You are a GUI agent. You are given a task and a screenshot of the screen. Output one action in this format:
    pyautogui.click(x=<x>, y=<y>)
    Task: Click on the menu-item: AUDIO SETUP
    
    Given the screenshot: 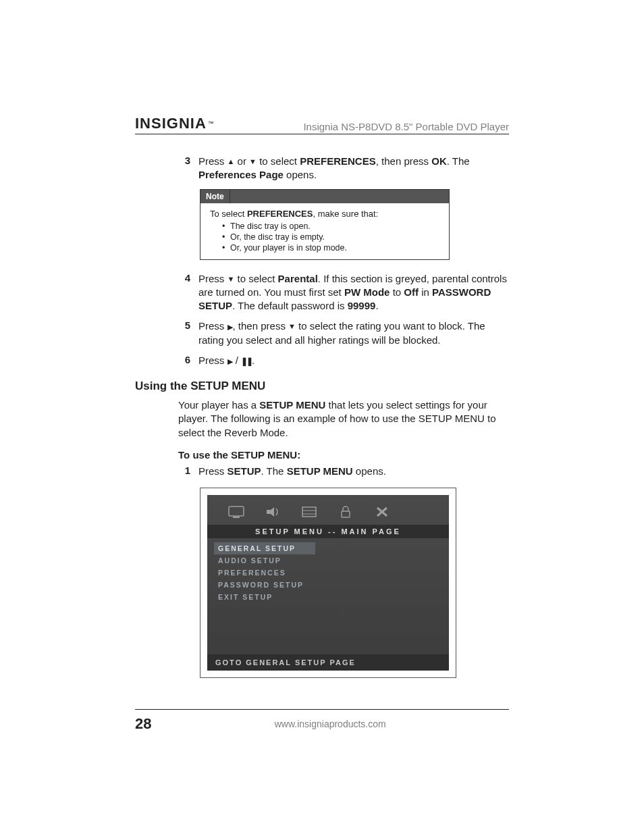 What is the action you would take?
    pyautogui.click(x=328, y=561)
    